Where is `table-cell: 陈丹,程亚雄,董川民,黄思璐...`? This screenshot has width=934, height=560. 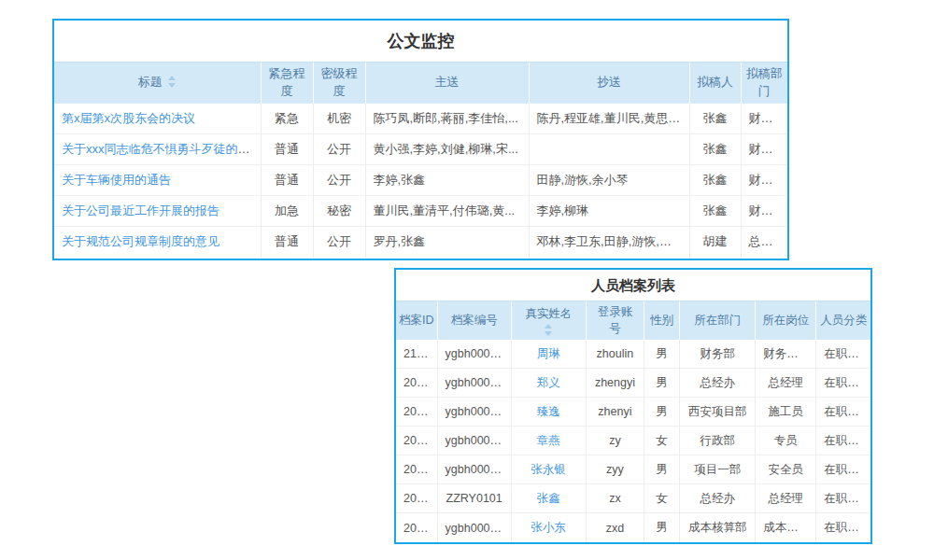 table-cell: 陈丹,程亚雄,董川民,黄思璐... is located at coordinates (609, 119).